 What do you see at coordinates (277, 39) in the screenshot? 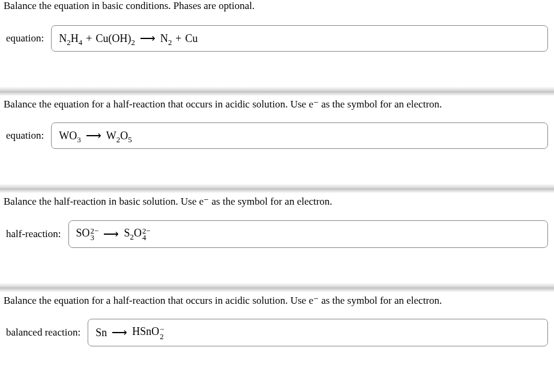
I see `question-1-row: equation: N2H4 + Cu(OH)2 ⟶ N2 + Cu` at bounding box center [277, 39].